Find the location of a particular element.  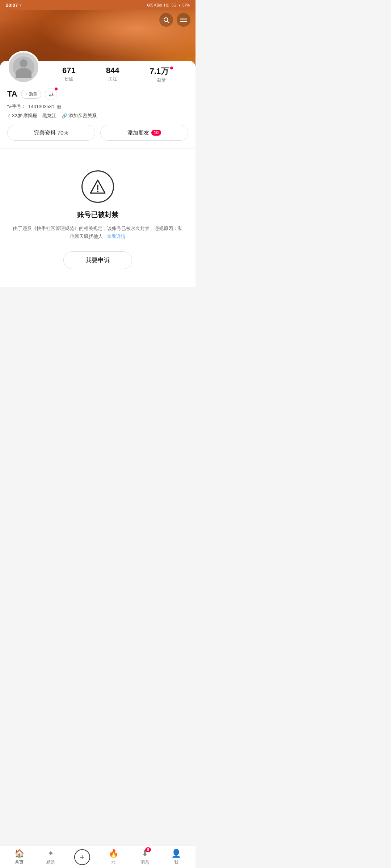

appeal-button: 我要申诉 is located at coordinates (98, 260).